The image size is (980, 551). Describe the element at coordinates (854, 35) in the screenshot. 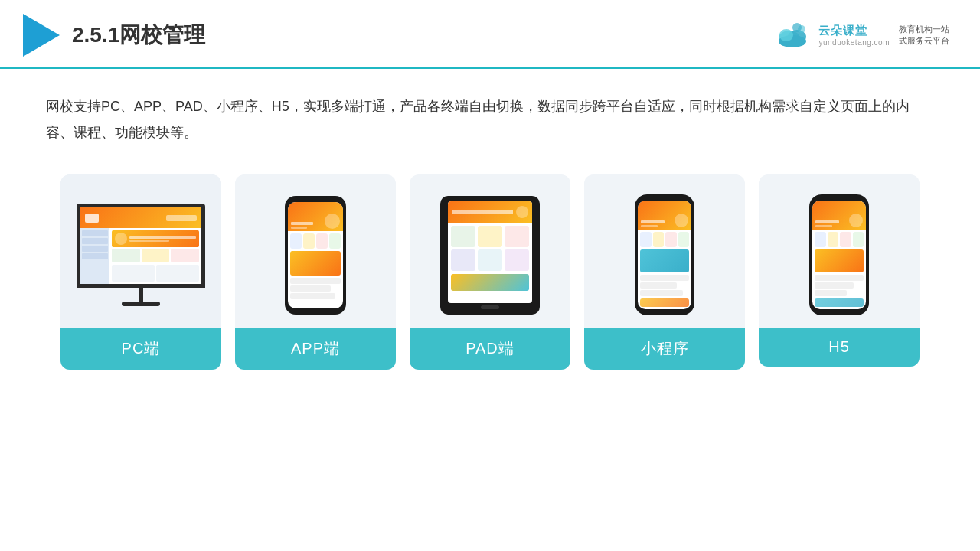

I see `brand-text: 云朵课堂 yunduoketang.com` at that location.